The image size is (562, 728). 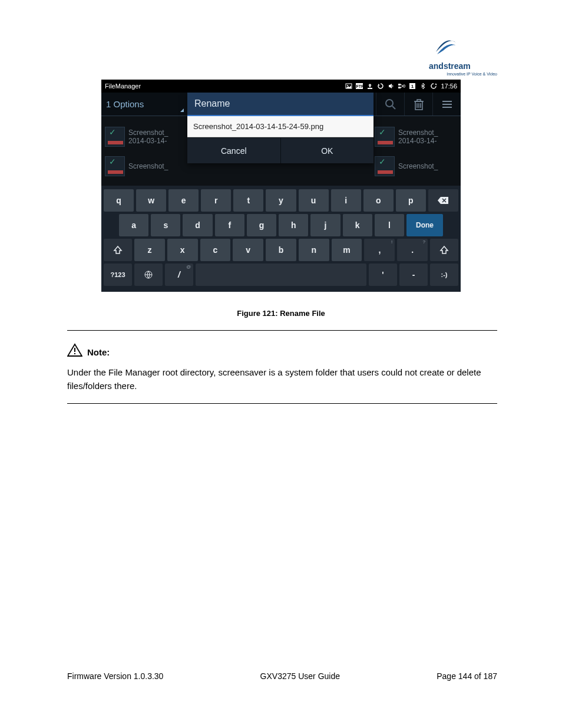 What do you see at coordinates (444, 250) in the screenshot?
I see `key-shift-right` at bounding box center [444, 250].